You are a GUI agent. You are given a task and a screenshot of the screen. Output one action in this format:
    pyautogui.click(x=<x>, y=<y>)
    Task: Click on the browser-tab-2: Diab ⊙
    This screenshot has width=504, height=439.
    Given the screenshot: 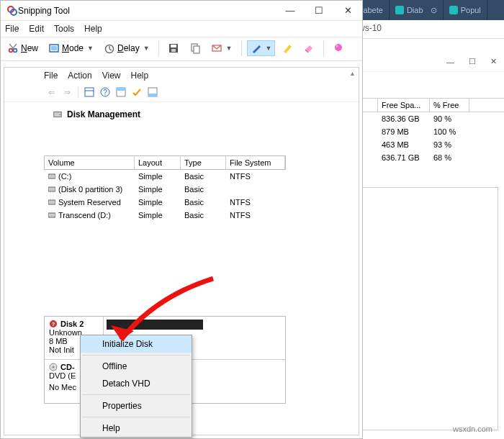 What is the action you would take?
    pyautogui.click(x=416, y=10)
    